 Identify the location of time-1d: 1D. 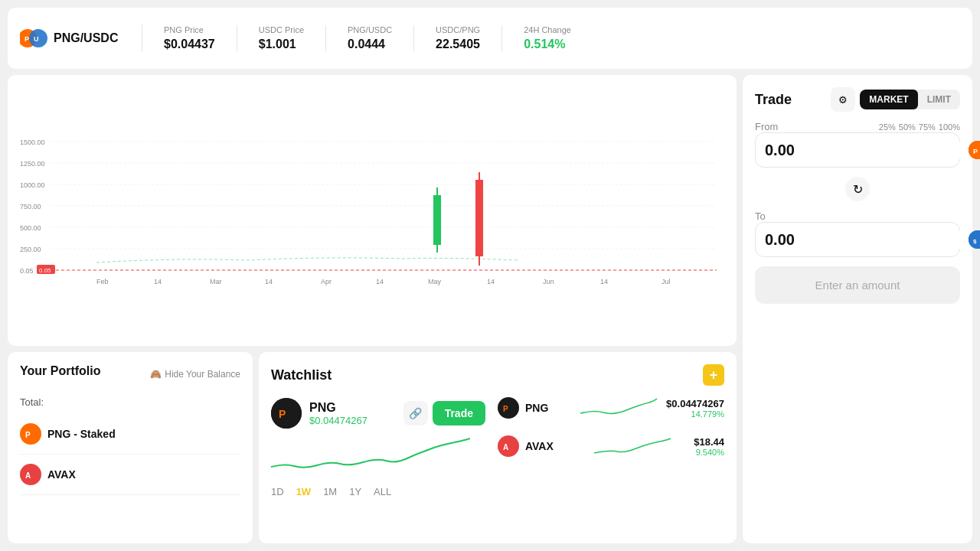
(277, 491).